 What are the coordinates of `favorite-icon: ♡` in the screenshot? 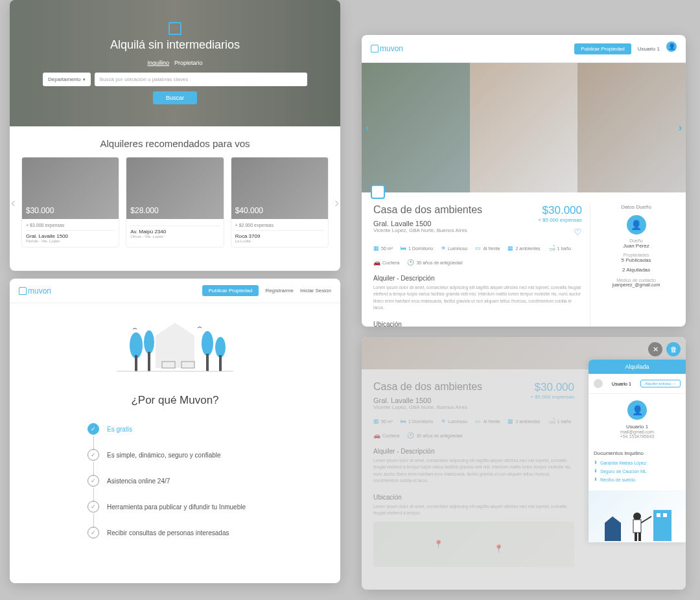 It's located at (560, 232).